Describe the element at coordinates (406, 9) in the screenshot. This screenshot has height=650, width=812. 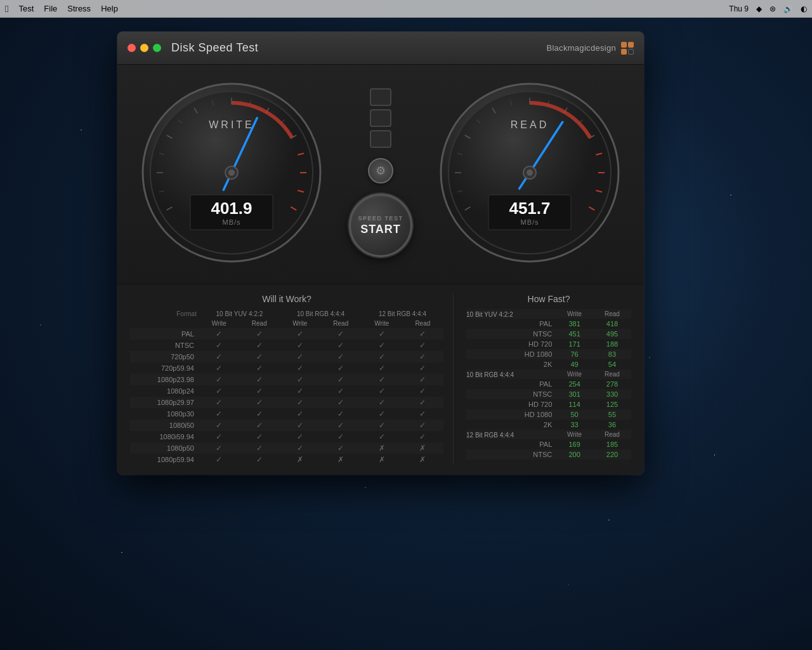
I see `menubar:  Test File Stress Help Thu 9 ◆ ⊛ 🔊 ◐` at that location.